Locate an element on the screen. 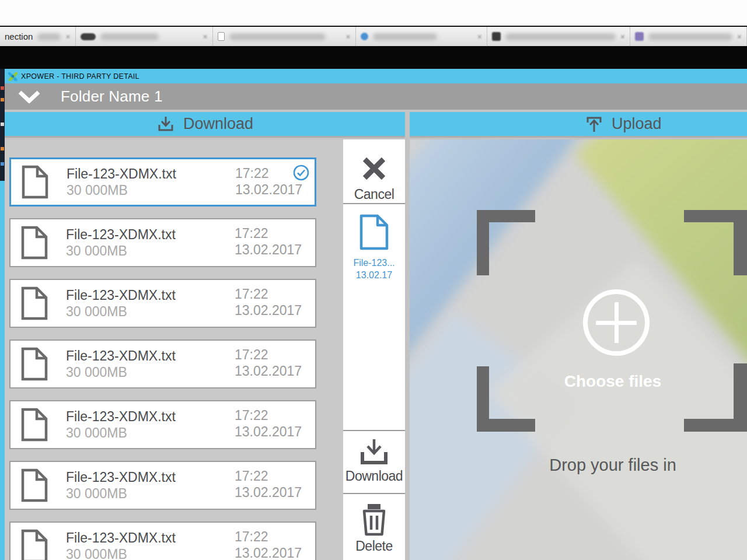 This screenshot has width=747, height=560. purple-square-tab-icon is located at coordinates (640, 36).